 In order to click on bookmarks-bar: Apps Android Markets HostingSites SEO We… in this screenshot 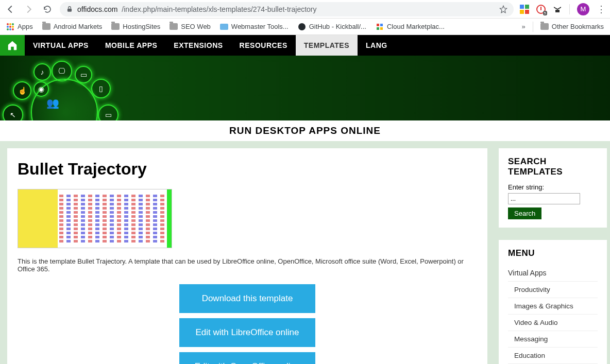, I will do `click(305, 27)`.